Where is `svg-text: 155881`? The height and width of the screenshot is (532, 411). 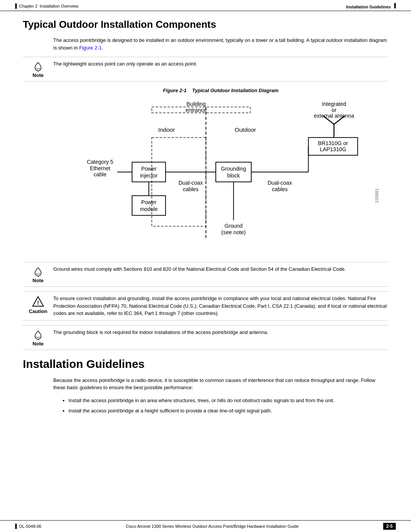 svg-text: 155881 is located at coordinates (377, 196).